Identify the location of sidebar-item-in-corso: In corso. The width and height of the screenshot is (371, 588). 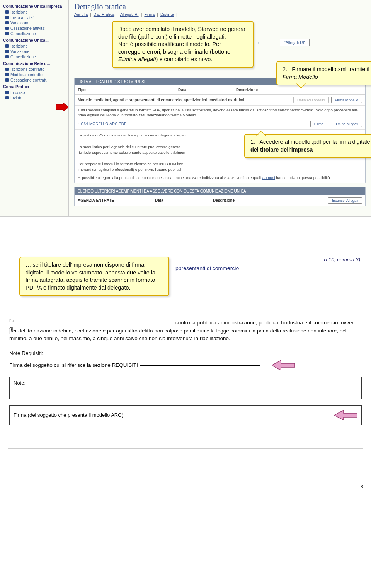
(34, 92).